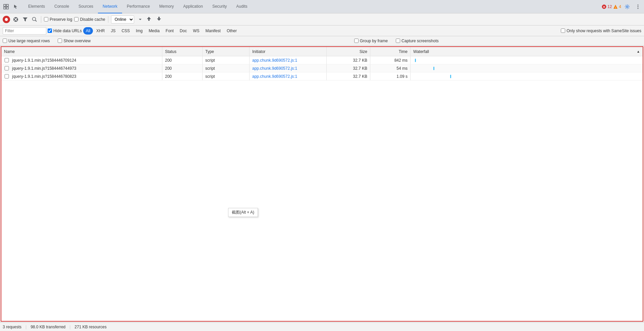 The image size is (644, 331). Describe the element at coordinates (226, 68) in the screenshot. I see `cell-type: script` at that location.